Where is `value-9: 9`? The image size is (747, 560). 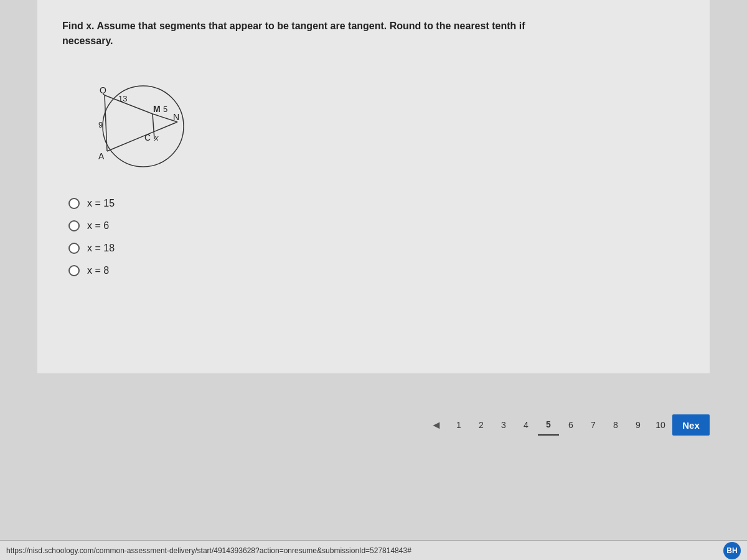
value-9: 9 is located at coordinates (101, 124).